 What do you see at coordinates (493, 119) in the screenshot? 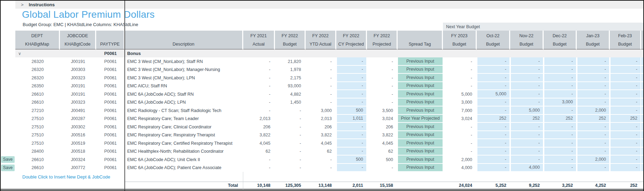
I see `cell-oct22: 252` at bounding box center [493, 119].